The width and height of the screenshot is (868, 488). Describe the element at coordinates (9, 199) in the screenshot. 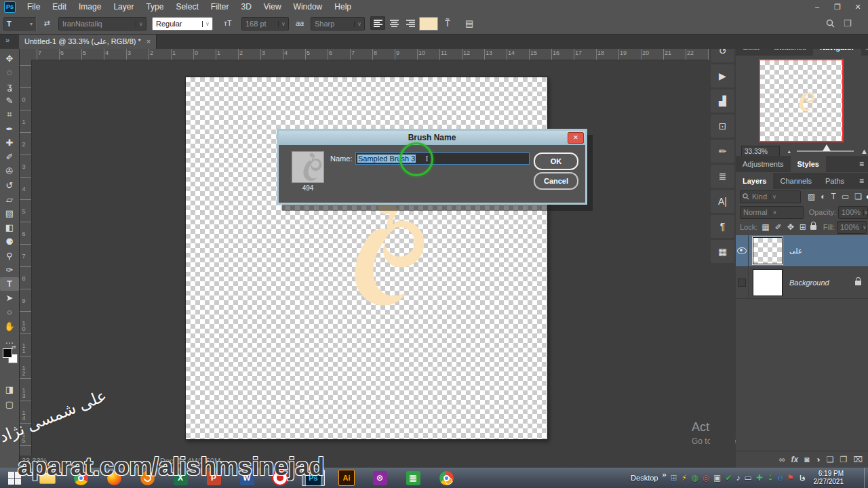

I see `eraser-tool: ▱` at that location.